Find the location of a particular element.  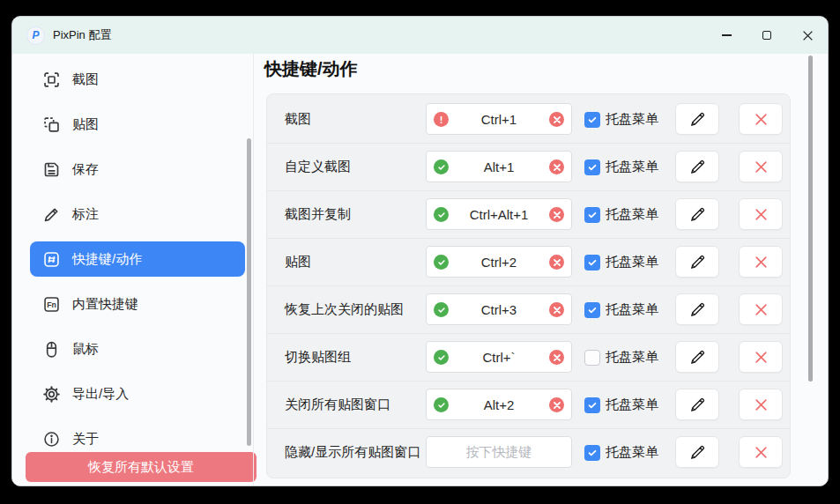

hotkey-row: 恢复上次关闭的贴图 Ctrl+3 托盘菜单 is located at coordinates (529, 310).